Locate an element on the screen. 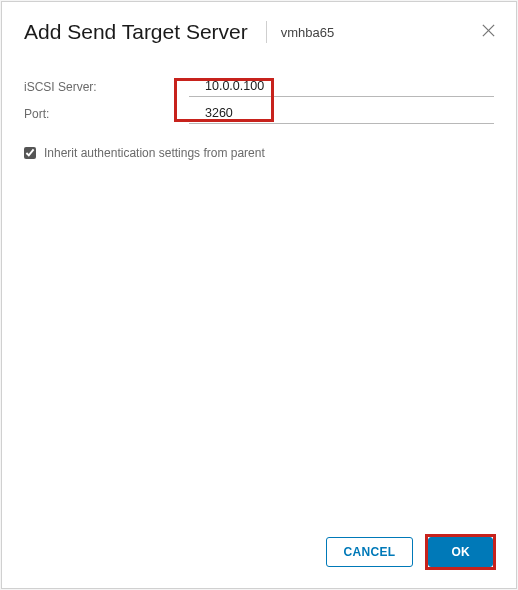 Image resolution: width=518 pixels, height=590 pixels. dialog-subtitle: vmhba65 is located at coordinates (308, 32).